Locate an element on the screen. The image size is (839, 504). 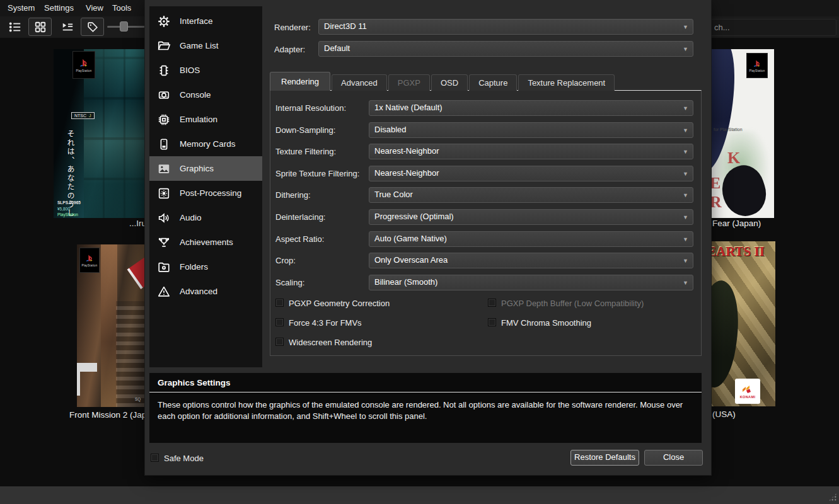
menu-system: System is located at coordinates (21, 8).